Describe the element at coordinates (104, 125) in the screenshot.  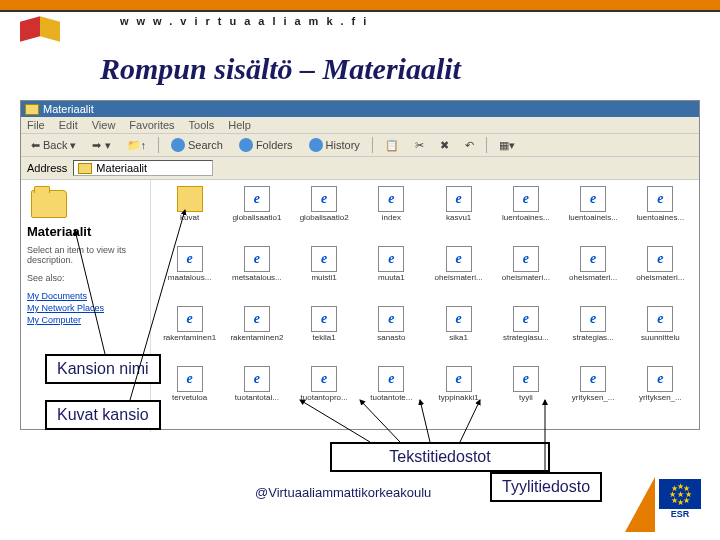
I see `menu-view: View` at that location.